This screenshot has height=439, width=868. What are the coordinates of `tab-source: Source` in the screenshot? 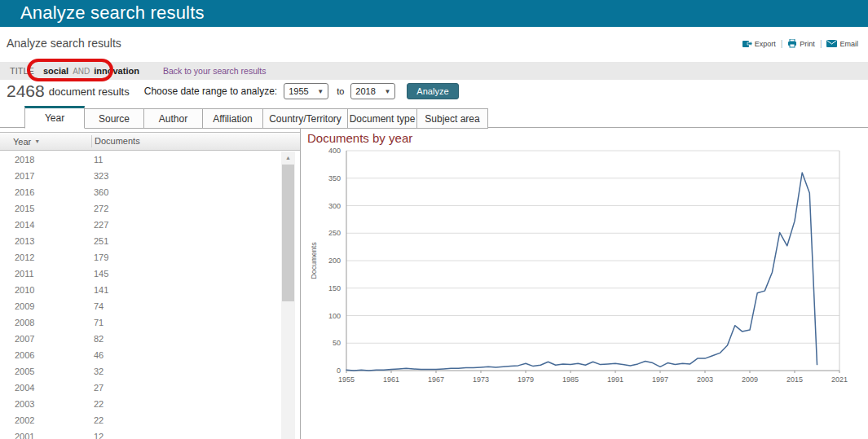 It's located at (114, 119).